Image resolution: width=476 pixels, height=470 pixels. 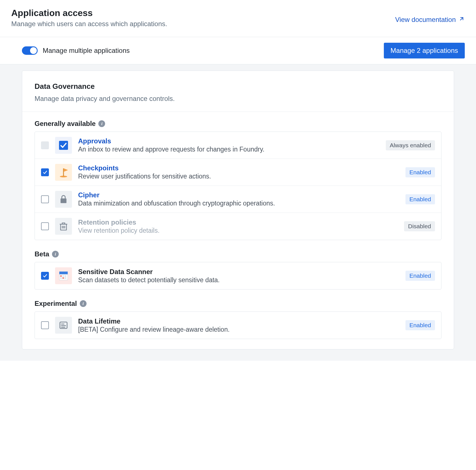 I want to click on checkbox-approvals, so click(x=45, y=145).